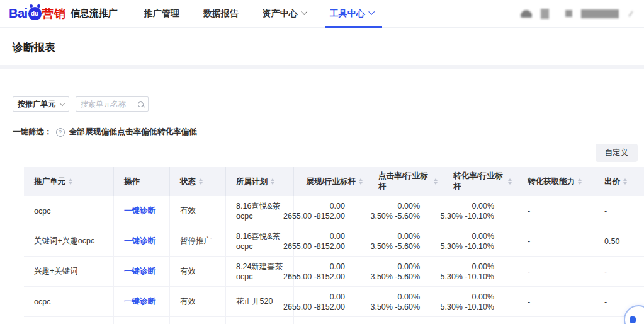 The width and height of the screenshot is (644, 324). Describe the element at coordinates (612, 182) in the screenshot. I see `column-header-label: 出价` at that location.